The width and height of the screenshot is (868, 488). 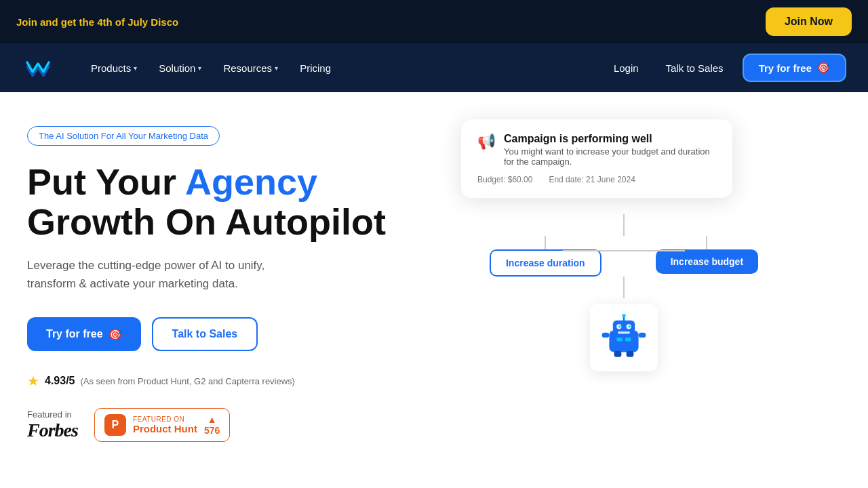 I want to click on nav-try-free-button: Try for free 🎯, so click(x=795, y=68).